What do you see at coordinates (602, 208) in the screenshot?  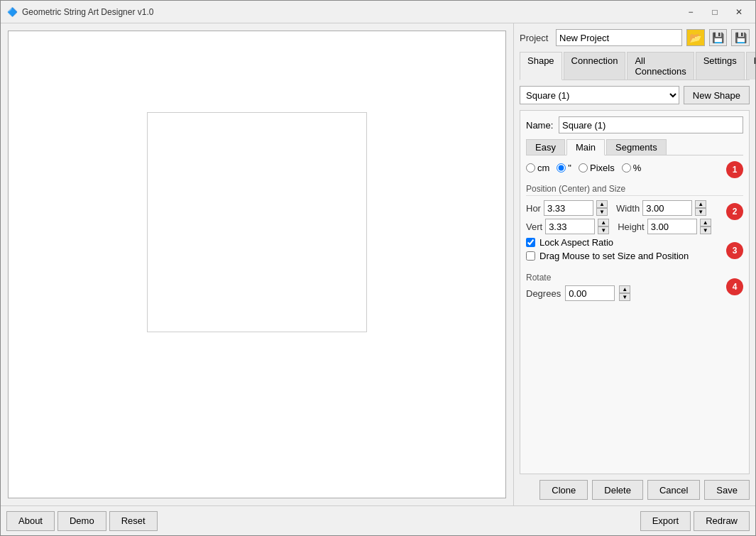 I see `hor-spinner: ▲ ▼` at bounding box center [602, 208].